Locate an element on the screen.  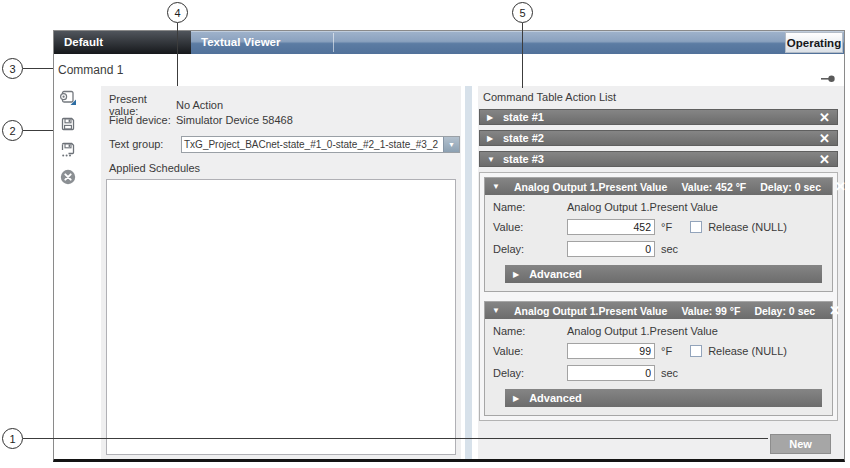
applied-schedules-label: Applied Schedules is located at coordinates (154, 168).